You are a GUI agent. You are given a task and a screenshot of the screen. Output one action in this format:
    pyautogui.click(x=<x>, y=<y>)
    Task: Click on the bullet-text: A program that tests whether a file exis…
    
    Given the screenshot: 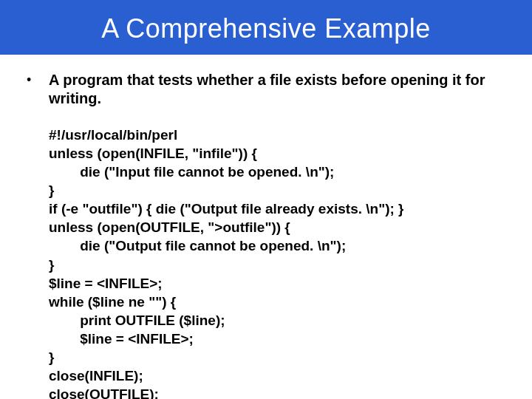 What is the action you would take?
    pyautogui.click(x=277, y=89)
    